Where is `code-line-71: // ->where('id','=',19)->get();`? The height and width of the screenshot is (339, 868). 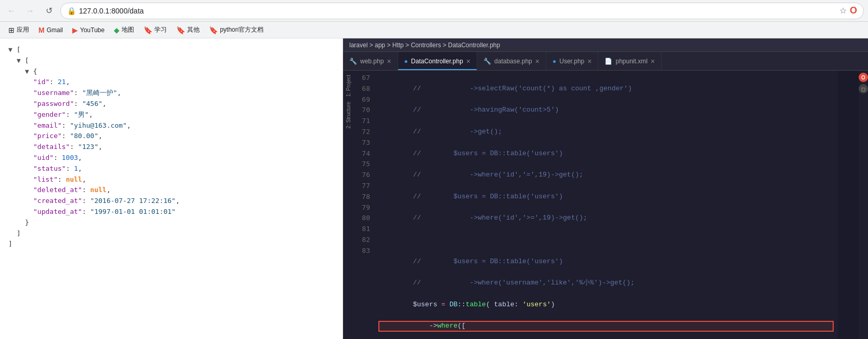
code-line-71: // ->where('id','=',19)->get(); is located at coordinates (606, 175).